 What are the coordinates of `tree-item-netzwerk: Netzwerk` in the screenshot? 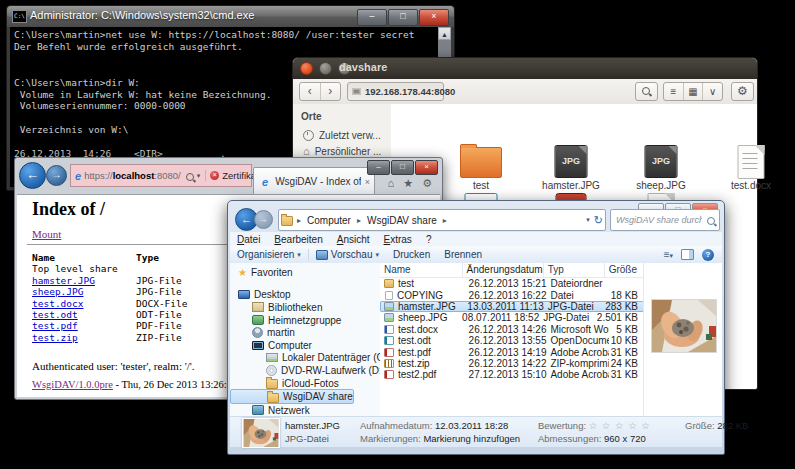 It's located at (305, 410).